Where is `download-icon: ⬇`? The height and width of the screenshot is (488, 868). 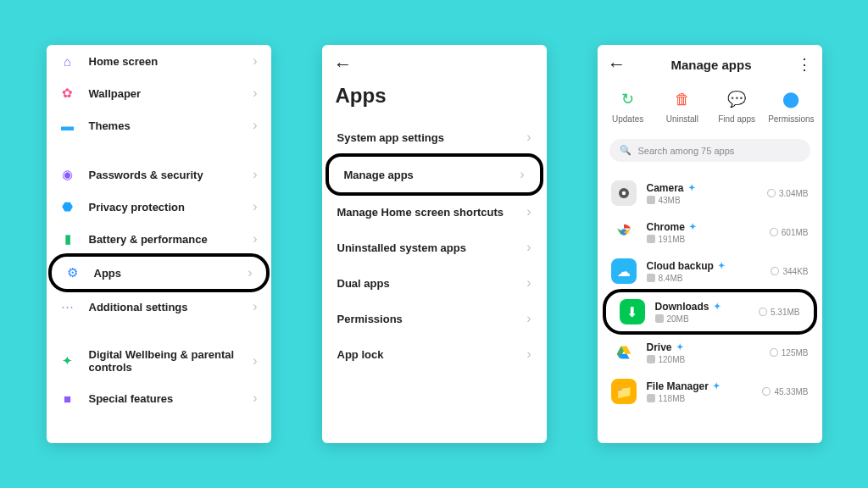
download-icon: ⬇ is located at coordinates (632, 312).